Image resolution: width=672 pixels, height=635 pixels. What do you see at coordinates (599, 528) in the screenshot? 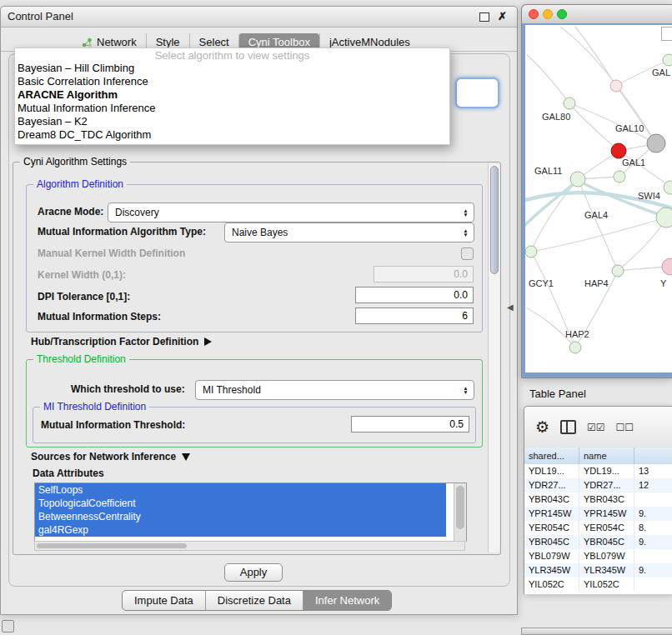
I see `table-row: YER054CYER054C8.` at bounding box center [599, 528].